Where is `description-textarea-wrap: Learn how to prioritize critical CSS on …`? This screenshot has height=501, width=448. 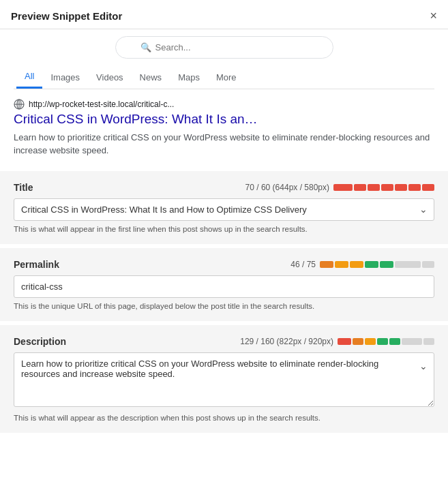 description-textarea-wrap: Learn how to prioritize critical CSS on … is located at coordinates (224, 381).